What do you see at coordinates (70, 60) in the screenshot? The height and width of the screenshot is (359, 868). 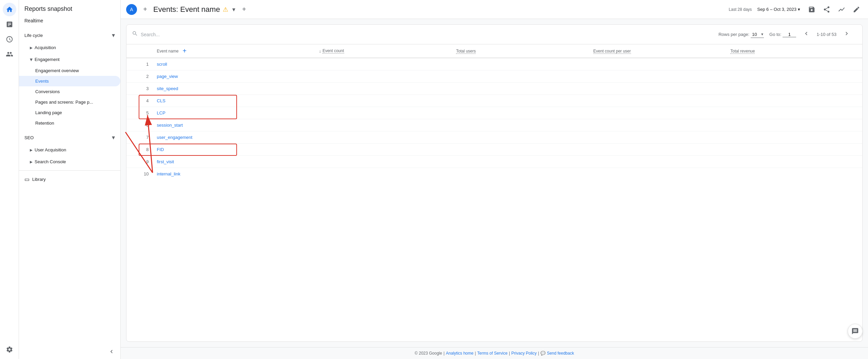 I see `sidebar-item-engagement: ▾ Engagement` at bounding box center [70, 60].